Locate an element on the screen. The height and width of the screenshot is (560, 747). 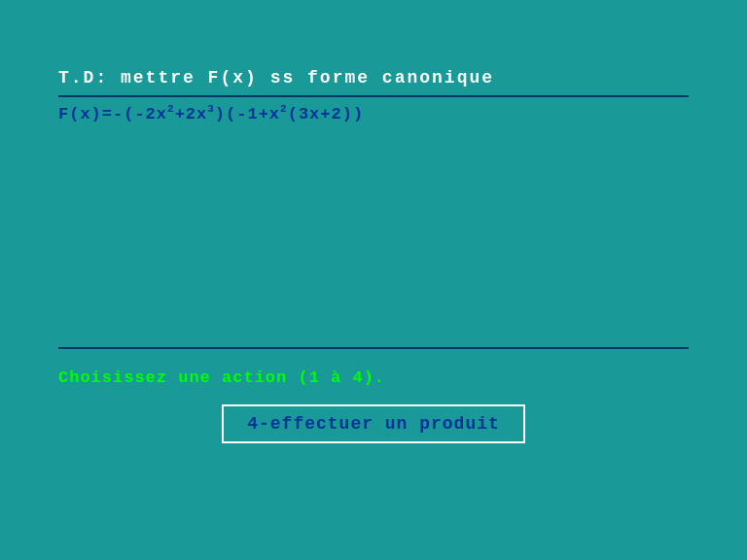
top-divider is located at coordinates (374, 96).